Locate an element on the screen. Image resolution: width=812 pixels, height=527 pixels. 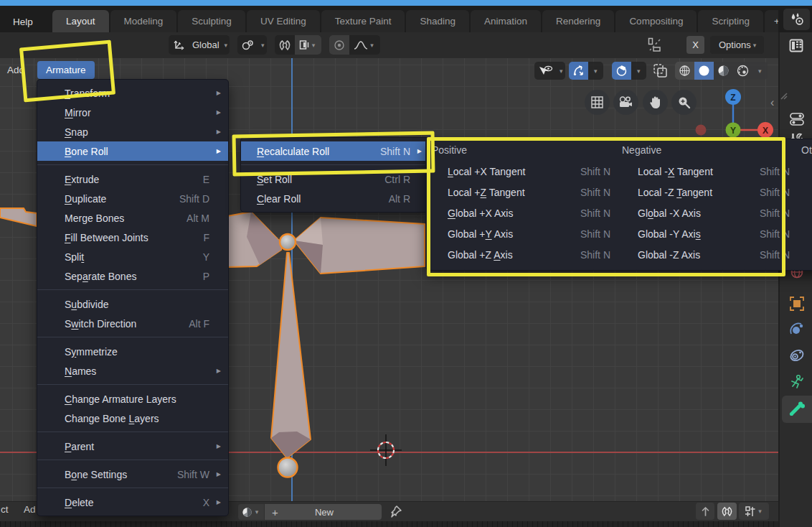
menu-item-bone-settings: Bone SettingsShift W▶ is located at coordinates (133, 474).